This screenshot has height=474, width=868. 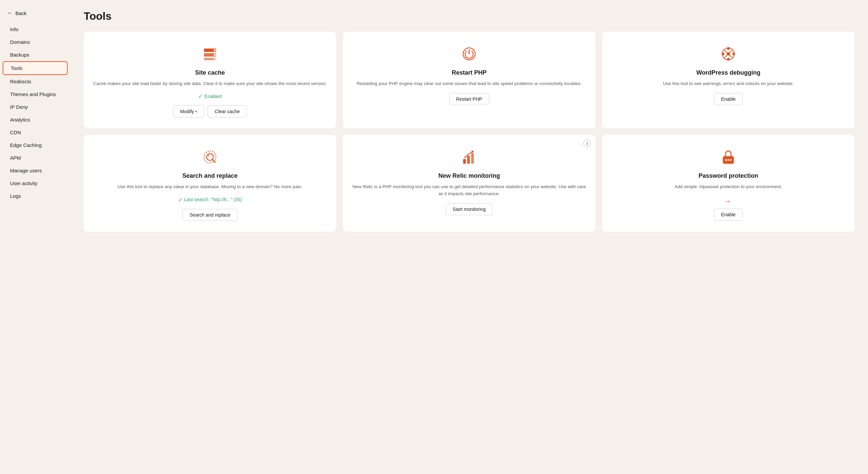 I want to click on sidebar-item-redirects: Redirects, so click(x=35, y=82).